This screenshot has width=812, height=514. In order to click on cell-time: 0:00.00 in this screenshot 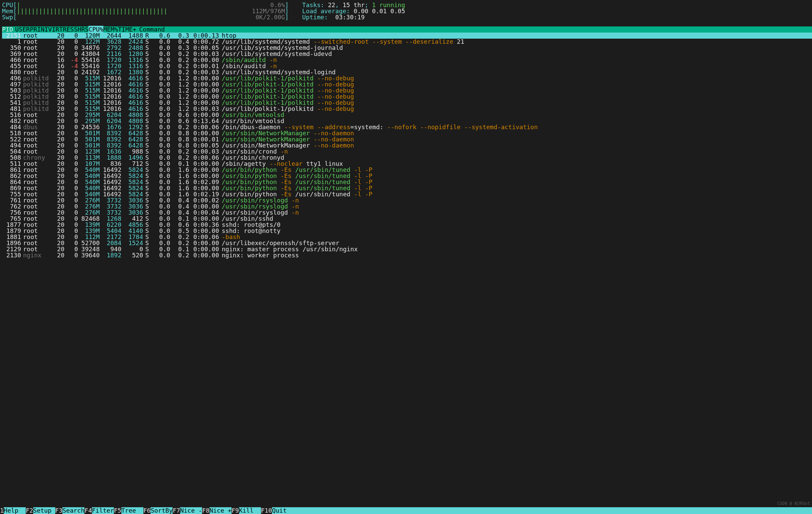, I will do `click(204, 255)`.